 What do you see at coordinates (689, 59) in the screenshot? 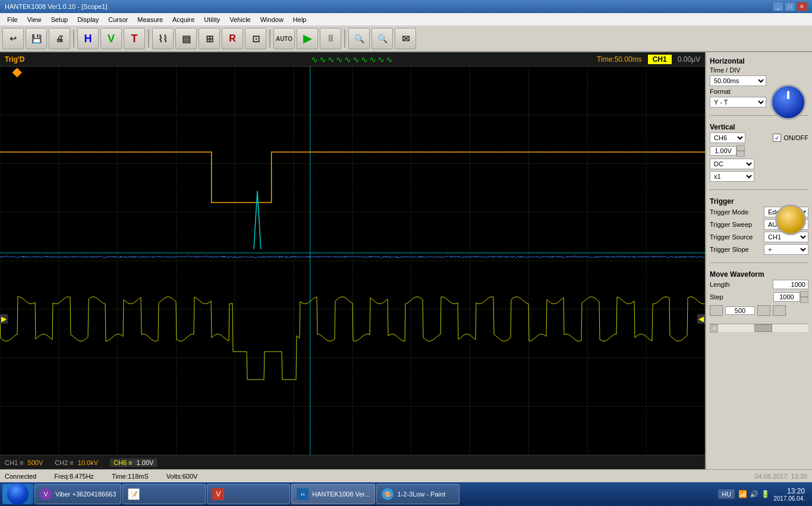
I see `voltage-readout: 0.00μV` at bounding box center [689, 59].